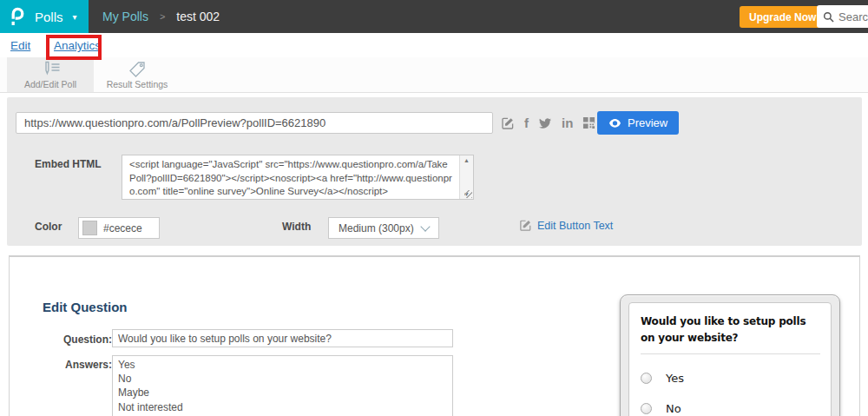  I want to click on breadcrumb-current: test 002, so click(198, 17).